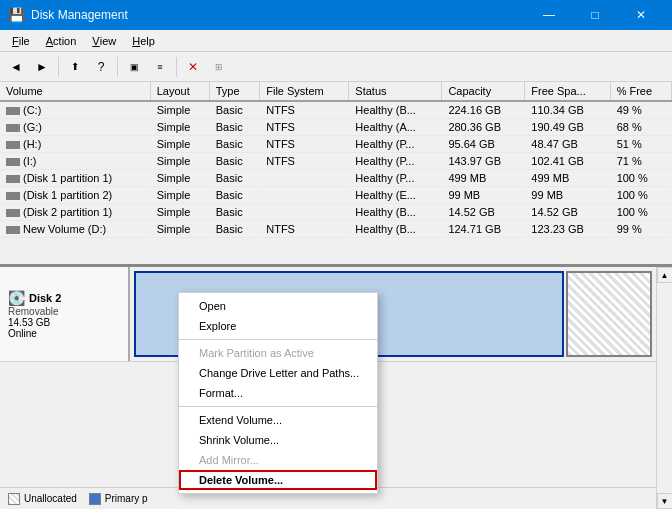  I want to click on col-status: Status, so click(396, 92).